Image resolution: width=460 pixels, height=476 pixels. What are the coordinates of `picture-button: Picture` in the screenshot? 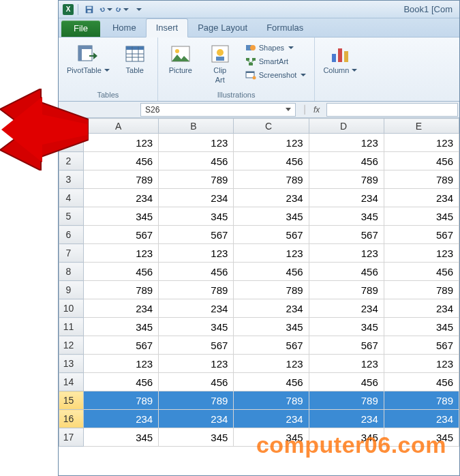 It's located at (181, 59).